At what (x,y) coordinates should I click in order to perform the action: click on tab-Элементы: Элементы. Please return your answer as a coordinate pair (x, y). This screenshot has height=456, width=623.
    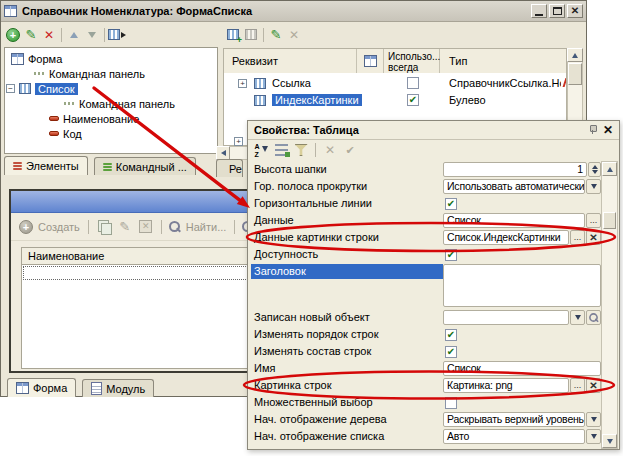
    Looking at the image, I should click on (46, 166).